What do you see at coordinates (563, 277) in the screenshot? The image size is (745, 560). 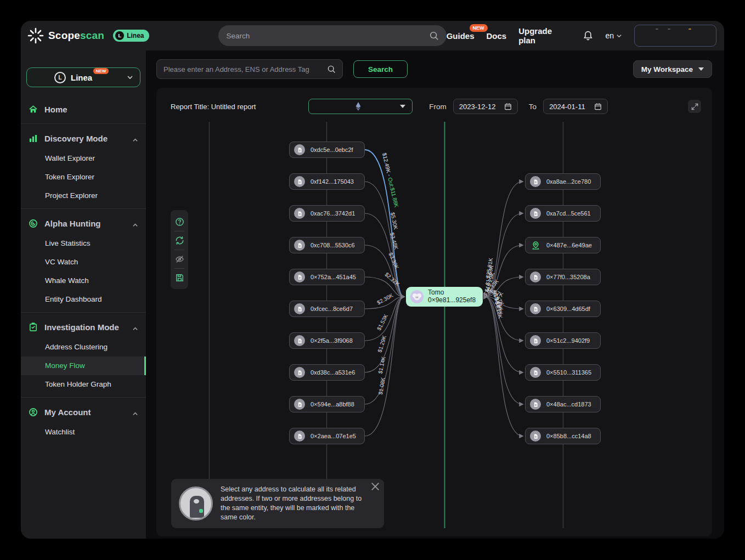 I see `address-node: 0×77f0...35208a` at bounding box center [563, 277].